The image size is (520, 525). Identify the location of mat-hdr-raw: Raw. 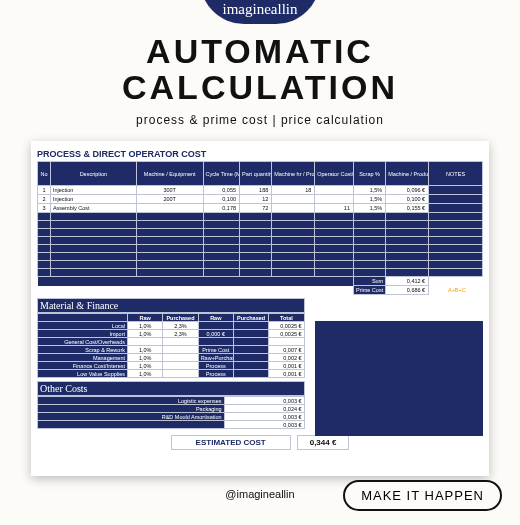
(146, 318).